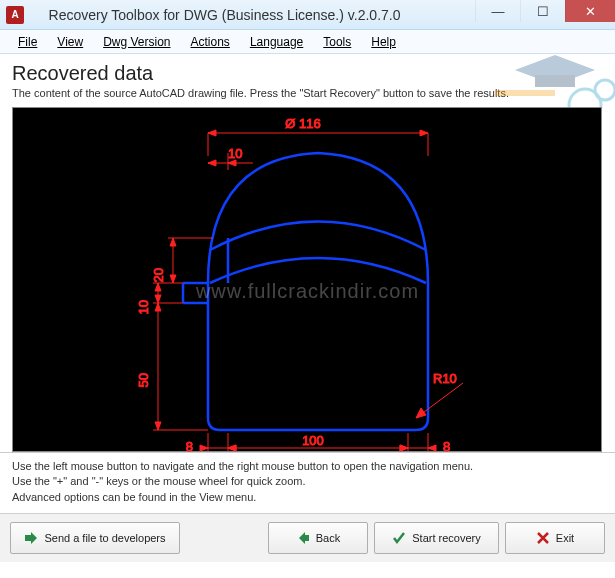 The width and height of the screenshot is (615, 578). I want to click on dim-100: 100, so click(313, 440).